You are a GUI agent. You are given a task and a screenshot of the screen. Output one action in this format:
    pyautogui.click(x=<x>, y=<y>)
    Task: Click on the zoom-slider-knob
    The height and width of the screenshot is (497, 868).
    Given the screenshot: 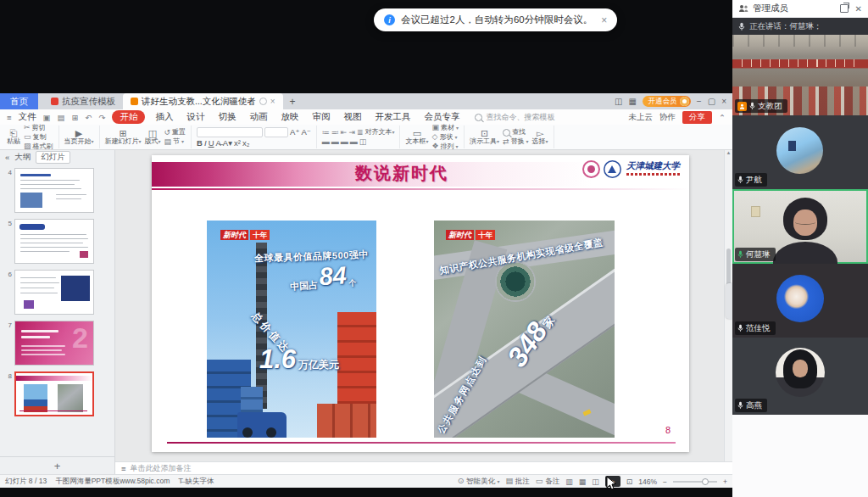 What is the action you would take?
    pyautogui.click(x=705, y=482)
    